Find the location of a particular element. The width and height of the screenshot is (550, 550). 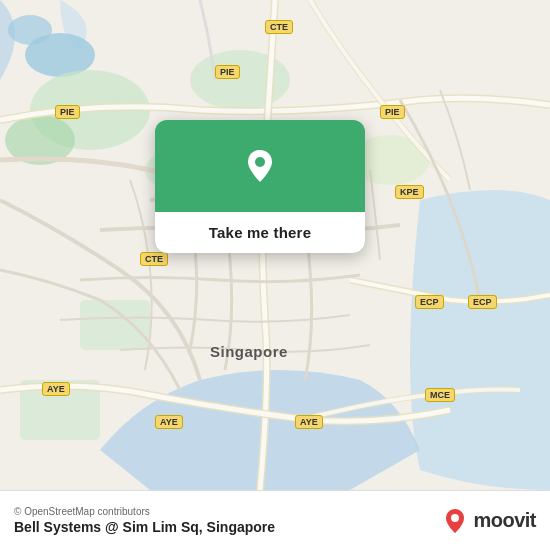

road-badge-pie-right: PIE is located at coordinates (392, 112).